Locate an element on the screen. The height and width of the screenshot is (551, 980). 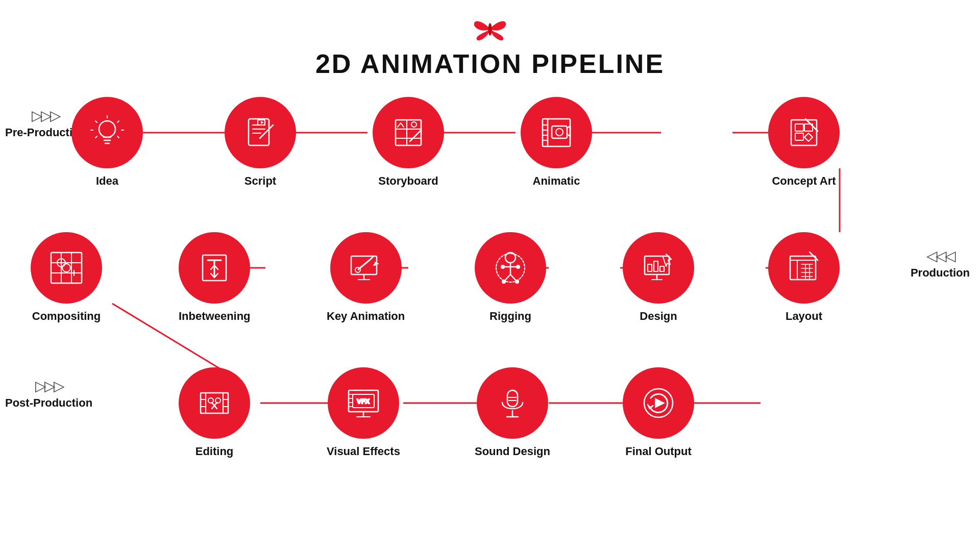
pre-production-arrows: ▷▷▷ is located at coordinates (45, 115).